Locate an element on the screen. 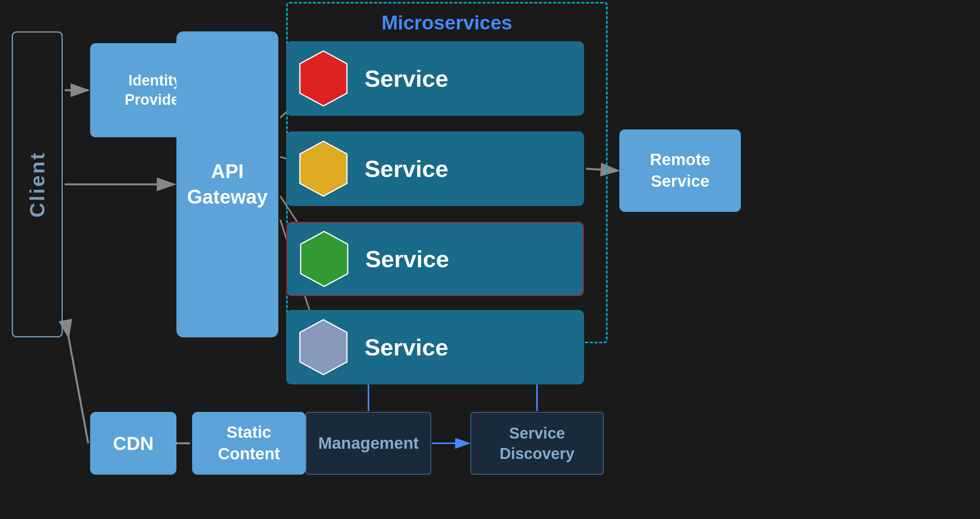 The image size is (980, 519). service-label-1: Service is located at coordinates (407, 78).